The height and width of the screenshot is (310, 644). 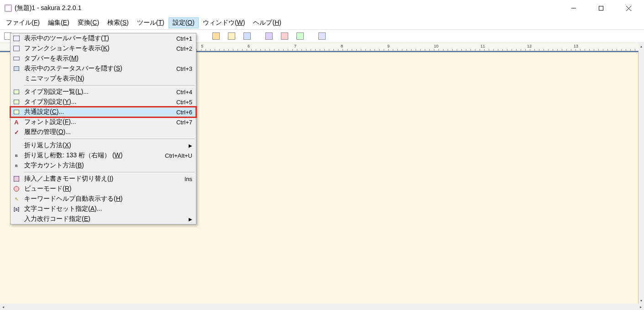 I want to click on horizontal-scrollbar: ◂ ▸, so click(x=322, y=307).